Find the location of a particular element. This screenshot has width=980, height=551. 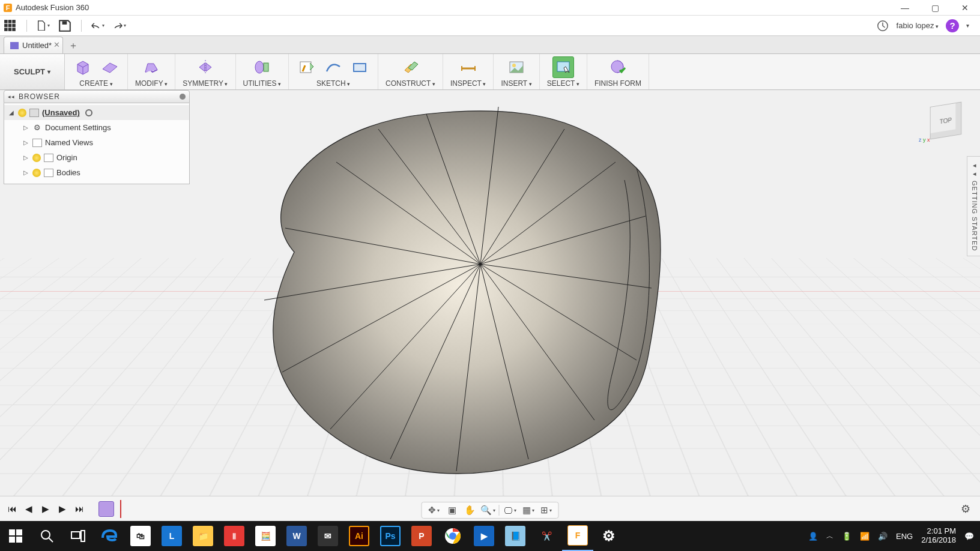

close-tab-icon: ✕ is located at coordinates (56, 44).